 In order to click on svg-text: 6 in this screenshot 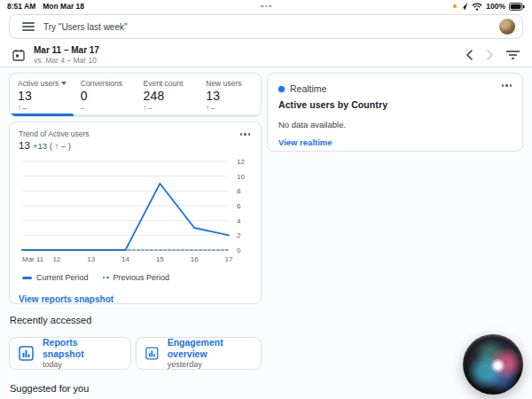, I will do `click(239, 206)`.